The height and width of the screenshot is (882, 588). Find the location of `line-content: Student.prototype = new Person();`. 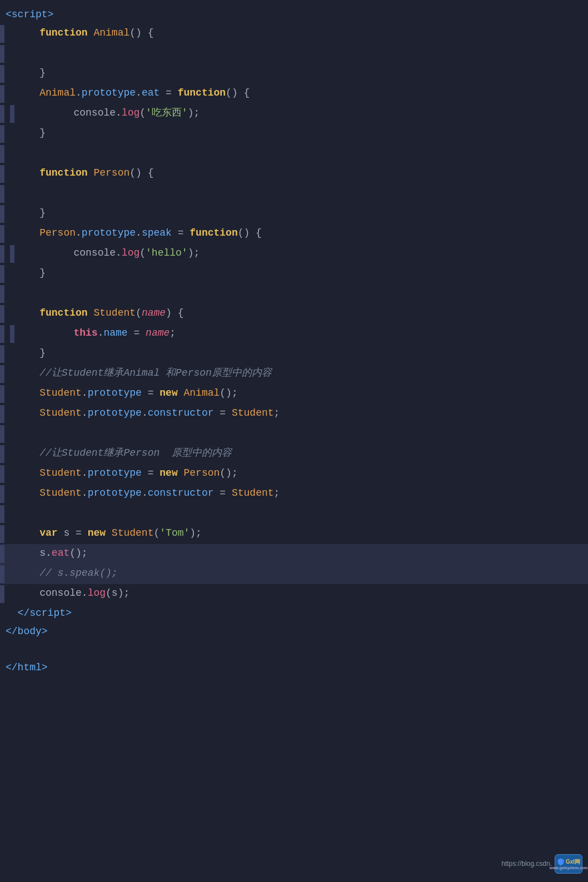

line-content: Student.prototype = new Person(); is located at coordinates (299, 474).